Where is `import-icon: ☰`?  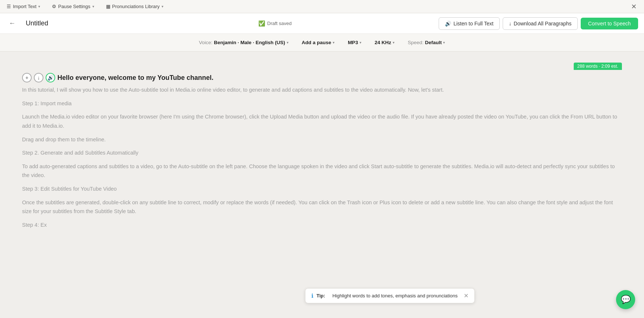 import-icon: ☰ is located at coordinates (9, 7).